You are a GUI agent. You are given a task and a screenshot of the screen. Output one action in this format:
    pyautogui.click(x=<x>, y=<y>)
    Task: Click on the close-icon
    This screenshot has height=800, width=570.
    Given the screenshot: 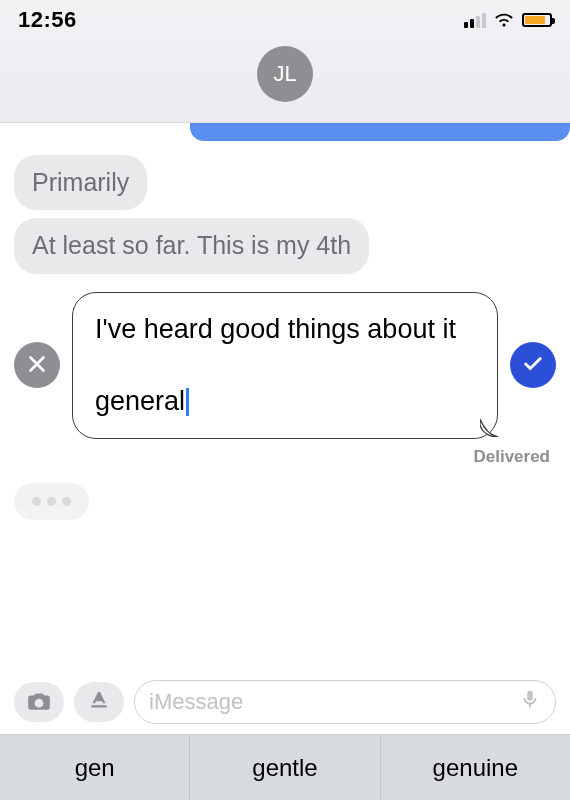 What is the action you would take?
    pyautogui.click(x=37, y=366)
    